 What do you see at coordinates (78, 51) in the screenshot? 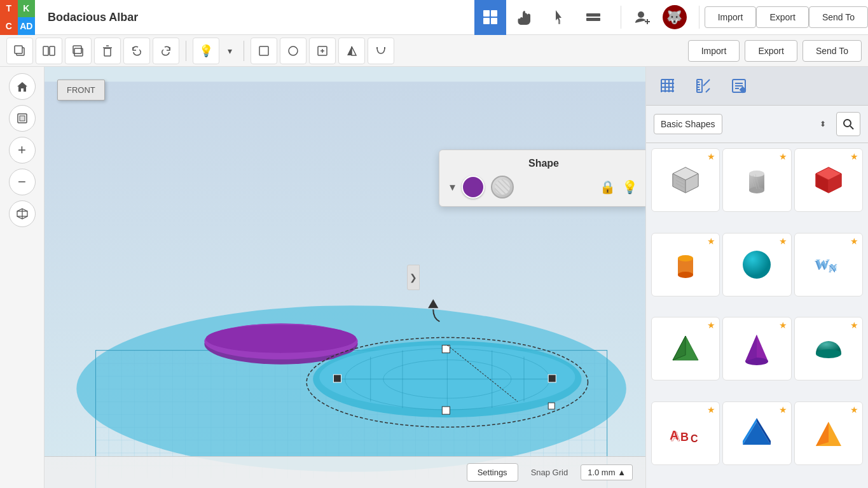
I see `duplicate-btn` at bounding box center [78, 51].